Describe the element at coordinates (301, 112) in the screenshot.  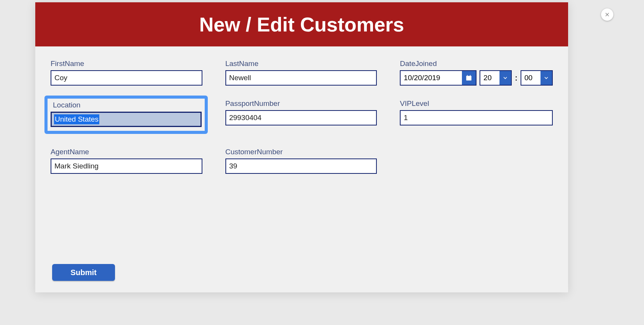
I see `field-passport-number: PassportNumber` at that location.